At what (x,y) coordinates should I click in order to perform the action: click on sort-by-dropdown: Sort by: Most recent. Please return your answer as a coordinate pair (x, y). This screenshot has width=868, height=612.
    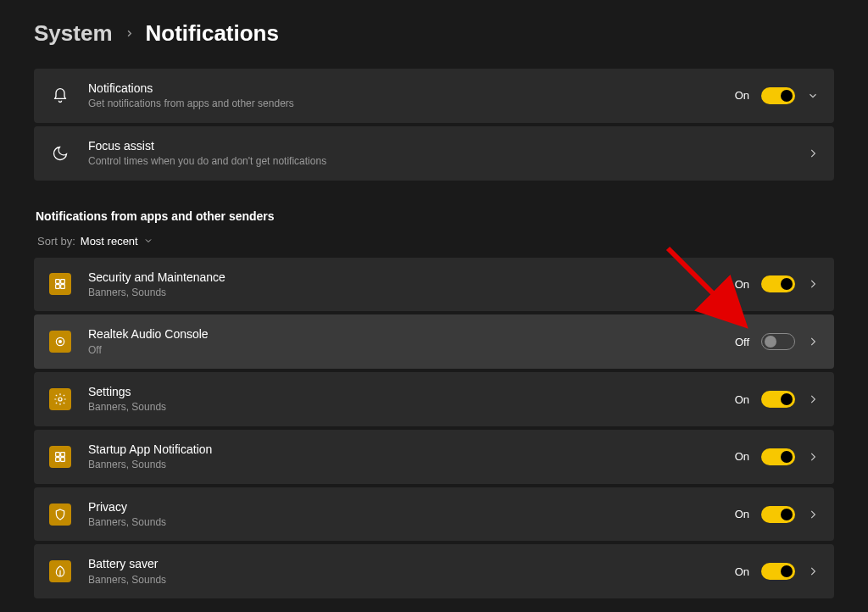
    Looking at the image, I should click on (436, 241).